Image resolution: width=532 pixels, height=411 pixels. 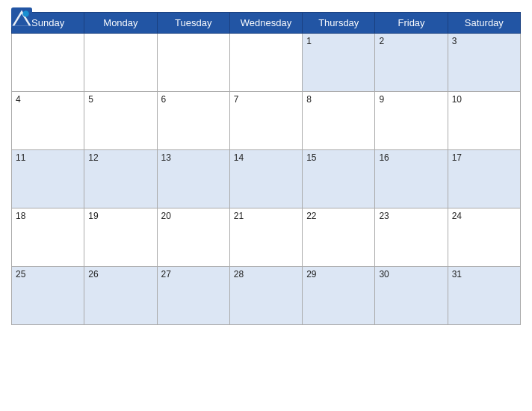 What do you see at coordinates (484, 99) in the screenshot?
I see `day-number: 10` at bounding box center [484, 99].